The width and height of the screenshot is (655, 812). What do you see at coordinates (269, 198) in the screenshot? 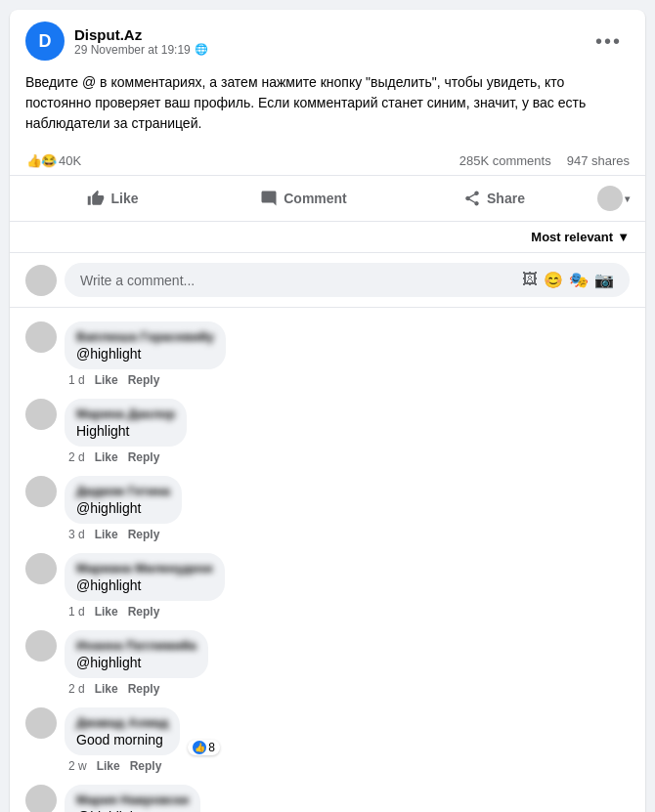
I see `comment-icon` at bounding box center [269, 198].